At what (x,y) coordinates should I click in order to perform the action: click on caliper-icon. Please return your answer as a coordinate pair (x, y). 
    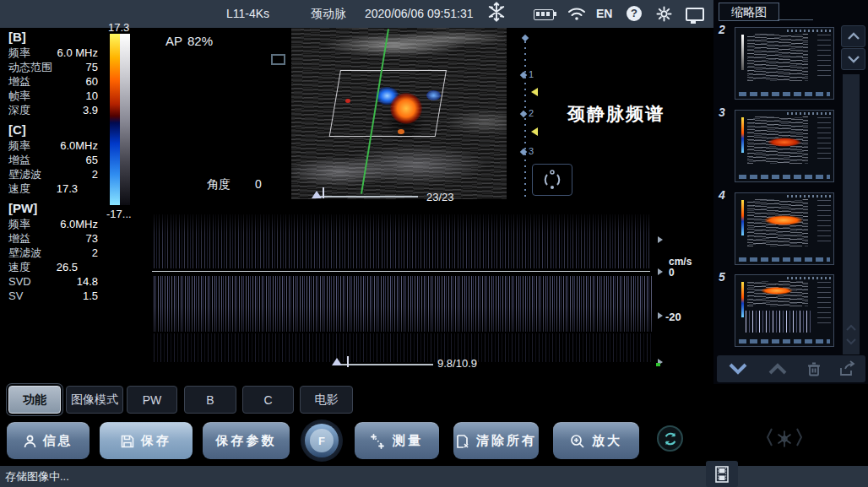
    Looking at the image, I should click on (378, 441).